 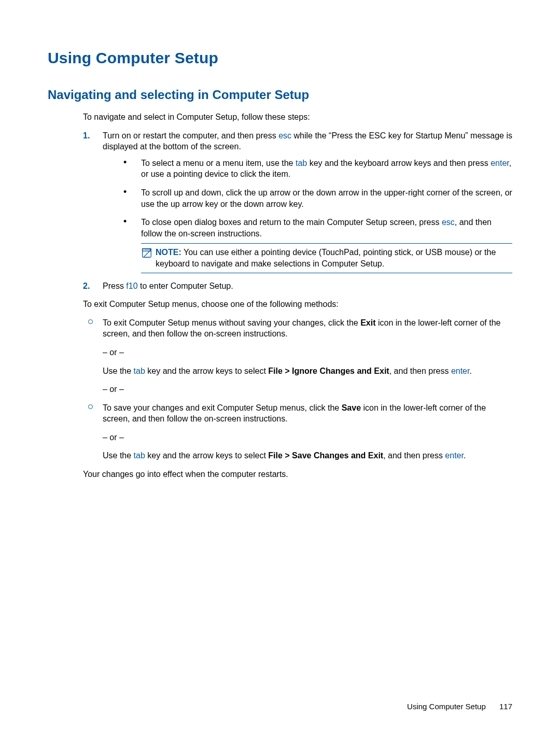 I want to click on page-number: 117, so click(x=506, y=706).